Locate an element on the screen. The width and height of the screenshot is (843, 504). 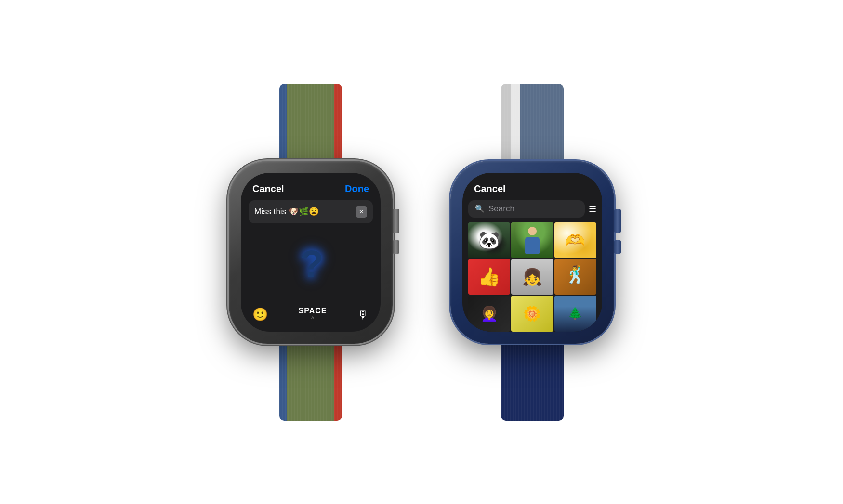
delete-button: ✕ is located at coordinates (361, 212).